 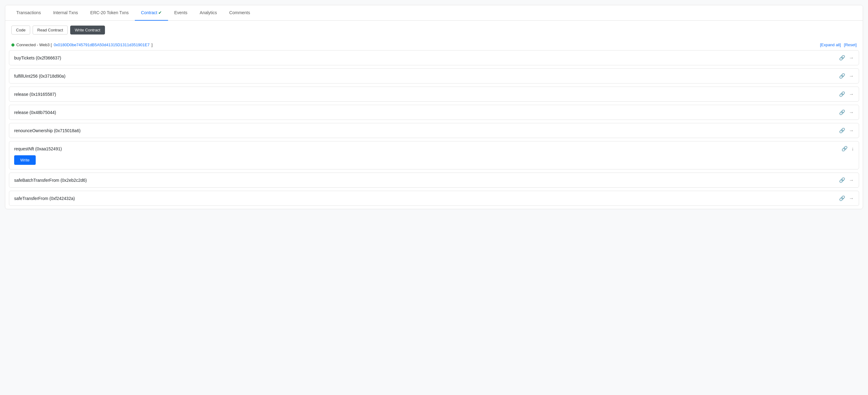 I want to click on function-row-1-header: buyTickets (0x2f366637) 🔗 →, so click(x=434, y=58).